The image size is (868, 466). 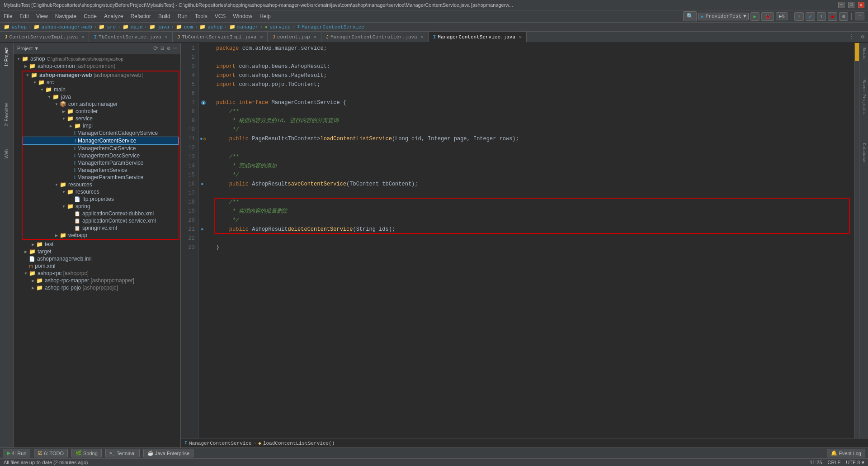 I want to click on tree-item-src: 📁 src, so click(x=100, y=82).